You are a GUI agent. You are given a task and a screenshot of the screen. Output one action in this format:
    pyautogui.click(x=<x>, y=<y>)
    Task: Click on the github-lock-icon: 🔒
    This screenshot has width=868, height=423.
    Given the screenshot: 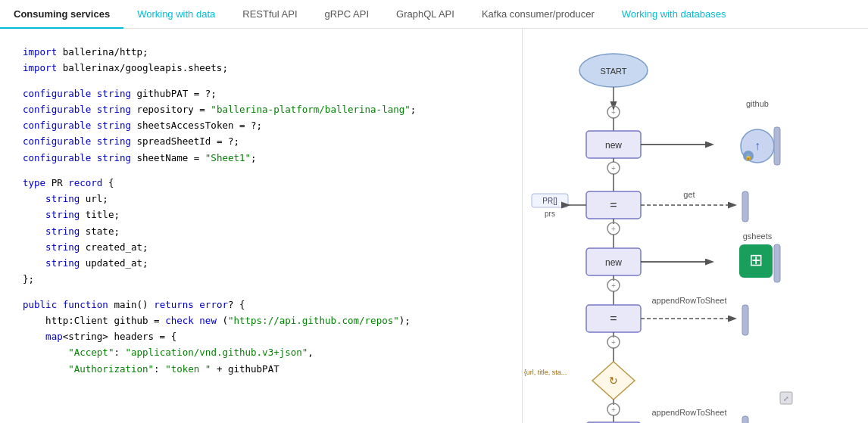 What is the action you would take?
    pyautogui.click(x=748, y=157)
    